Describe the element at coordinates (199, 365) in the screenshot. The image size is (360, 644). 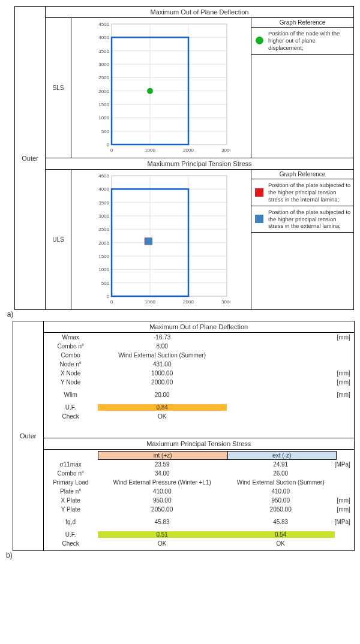
I see `table-row: Node n°431.00` at that location.